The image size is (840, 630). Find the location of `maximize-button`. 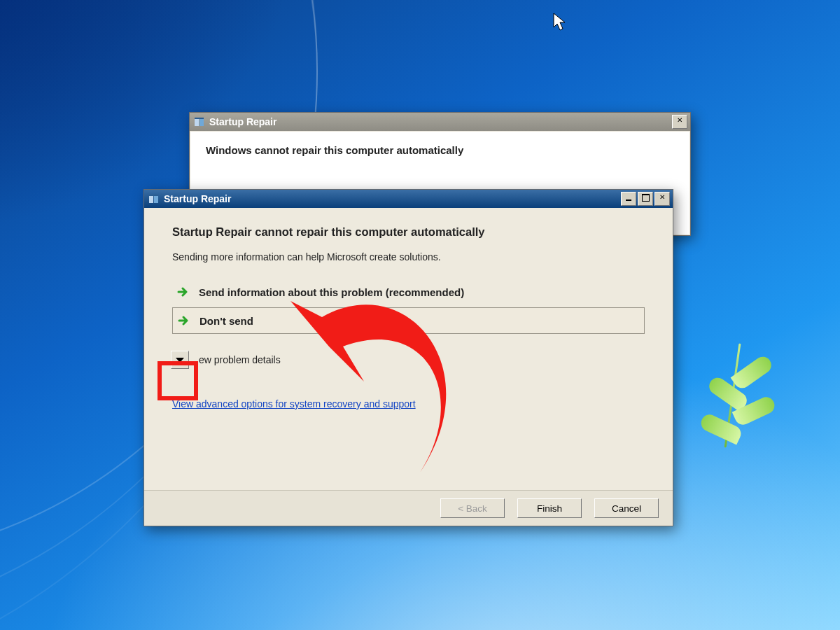

maximize-button is located at coordinates (645, 199).